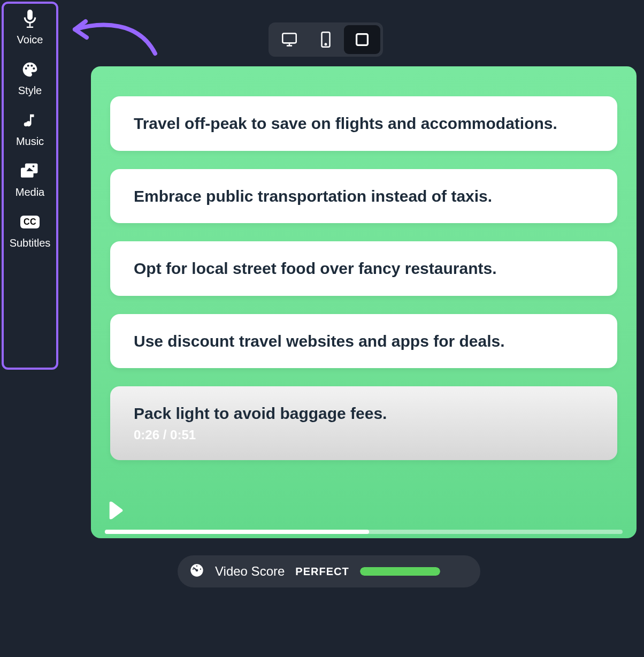 The image size is (644, 657). What do you see at coordinates (316, 269) in the screenshot?
I see `tip-text: Opt for local street food over fancy res…` at bounding box center [316, 269].